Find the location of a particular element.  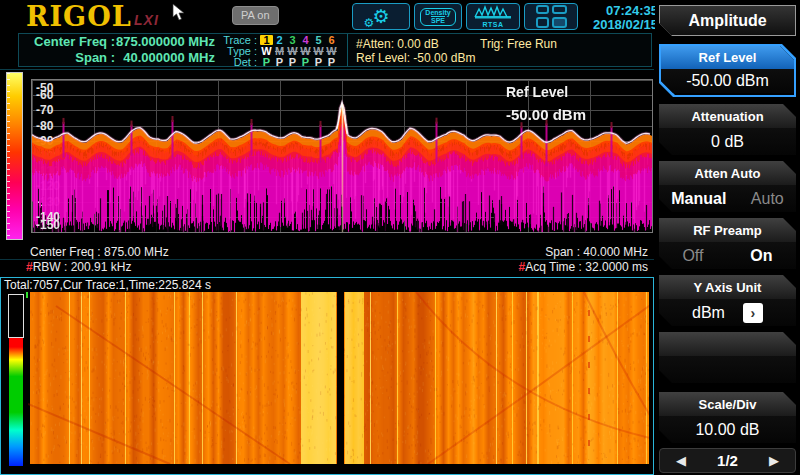

softkey-y-axis-unit: Y Axis Unit dBm › is located at coordinates (728, 300).